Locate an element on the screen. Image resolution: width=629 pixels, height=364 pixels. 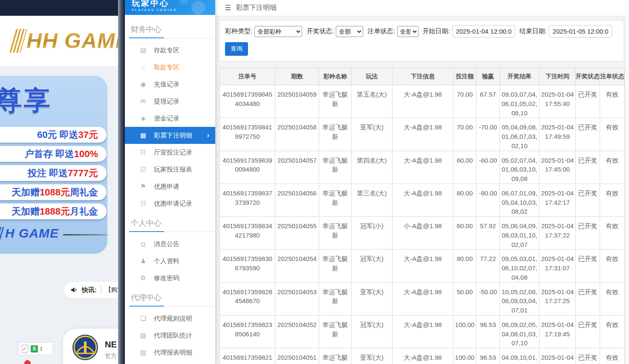
sidebar-item-label: 个人资料 is located at coordinates (167, 261).